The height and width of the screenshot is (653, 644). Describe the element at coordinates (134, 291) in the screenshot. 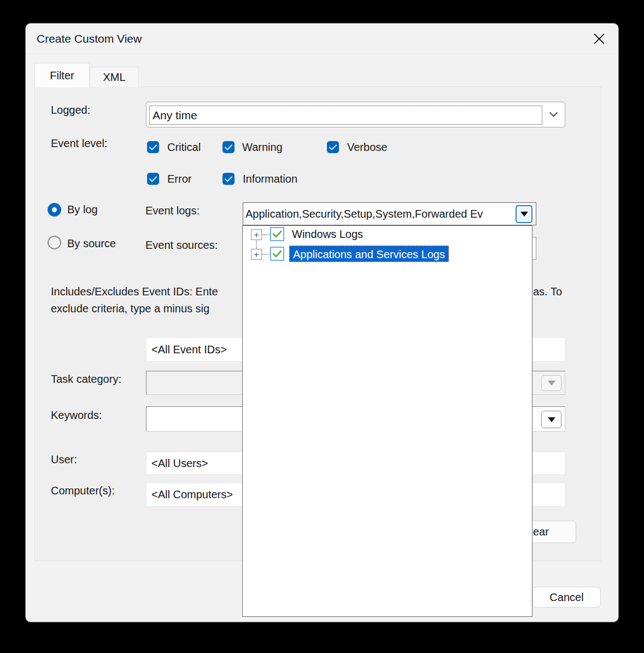

I see `event-ids-hint-line1: Includes/Excludes Event IDs: Ente` at that location.